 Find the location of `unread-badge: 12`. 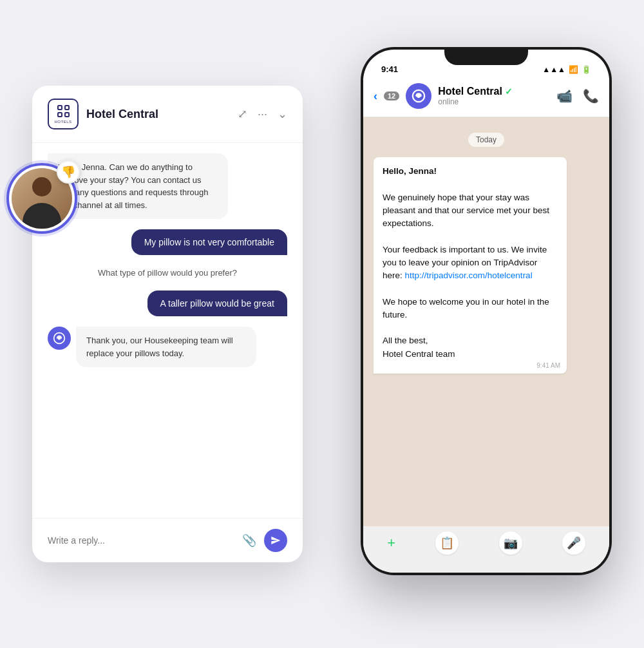

unread-badge: 12 is located at coordinates (392, 96).